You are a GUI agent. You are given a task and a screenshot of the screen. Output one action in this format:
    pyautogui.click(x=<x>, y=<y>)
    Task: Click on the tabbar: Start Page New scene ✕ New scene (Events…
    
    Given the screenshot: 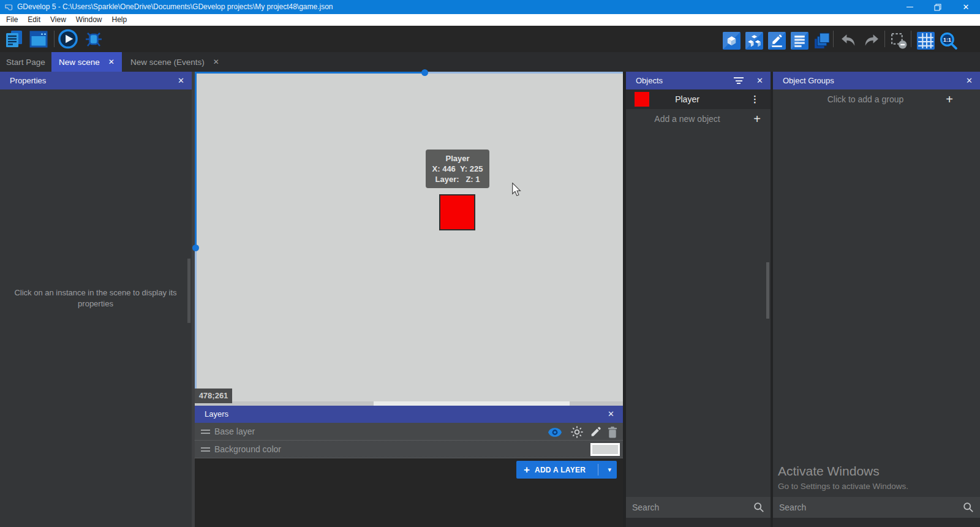 What is the action you would take?
    pyautogui.click(x=490, y=62)
    